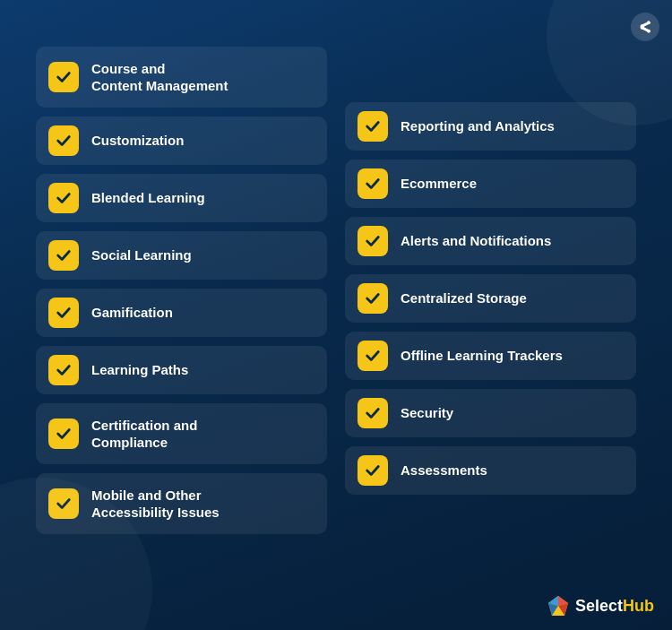  What do you see at coordinates (181, 141) in the screenshot?
I see `feature-item-customization: Customization` at bounding box center [181, 141].